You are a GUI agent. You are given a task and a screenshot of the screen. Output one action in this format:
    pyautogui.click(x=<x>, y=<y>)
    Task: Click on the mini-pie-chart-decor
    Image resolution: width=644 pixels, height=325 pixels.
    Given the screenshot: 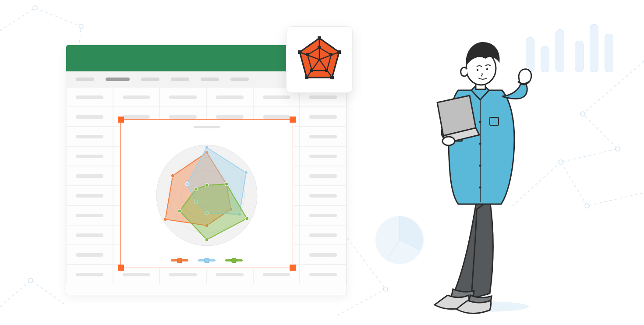 What is the action you would take?
    pyautogui.click(x=400, y=240)
    